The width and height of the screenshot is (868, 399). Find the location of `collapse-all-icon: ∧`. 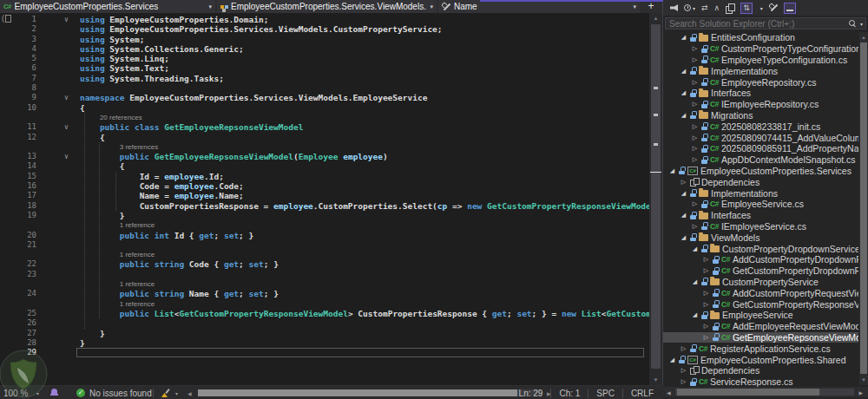

collapse-all-icon: ∧ is located at coordinates (717, 8).